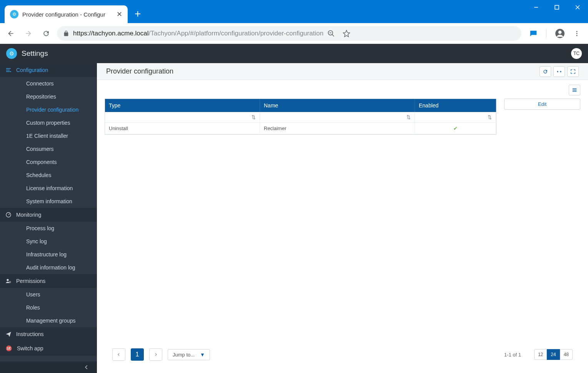  I want to click on minimize-button, so click(536, 7).